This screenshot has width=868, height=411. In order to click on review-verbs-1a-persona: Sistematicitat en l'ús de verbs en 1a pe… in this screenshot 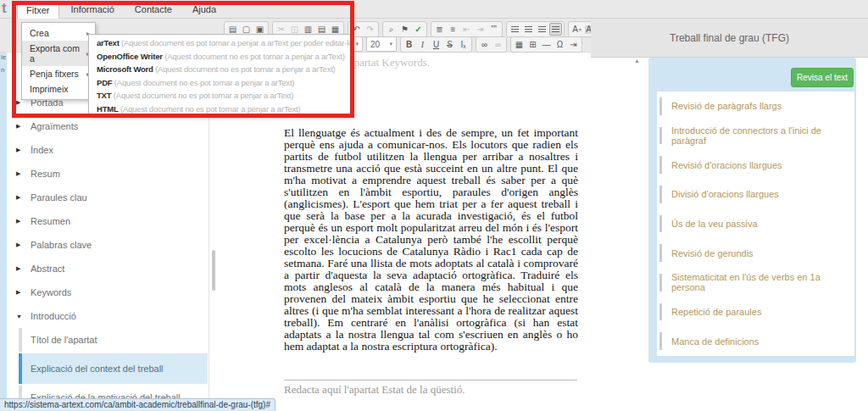, I will do `click(756, 283)`.